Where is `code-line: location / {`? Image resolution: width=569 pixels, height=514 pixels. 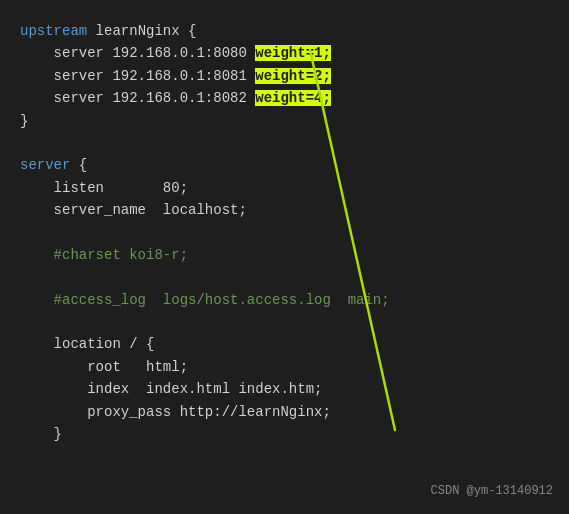 code-line: location / { is located at coordinates (284, 344).